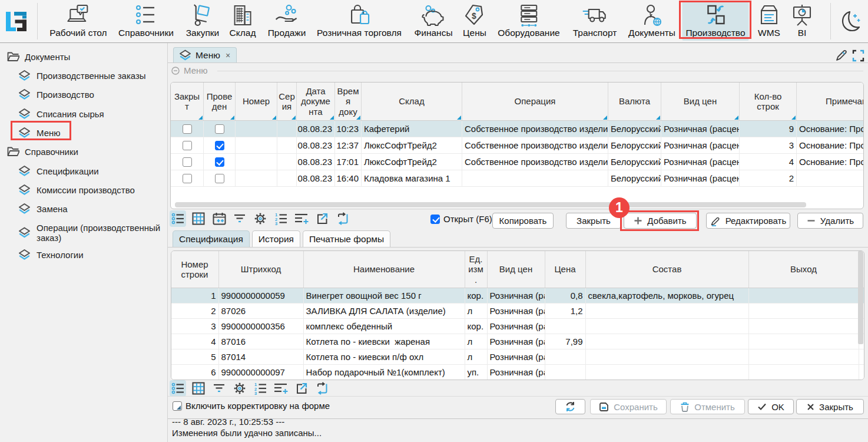 This screenshot has height=442, width=868. I want to click on documents-cell-warehouse: Кафетерий, so click(412, 128).